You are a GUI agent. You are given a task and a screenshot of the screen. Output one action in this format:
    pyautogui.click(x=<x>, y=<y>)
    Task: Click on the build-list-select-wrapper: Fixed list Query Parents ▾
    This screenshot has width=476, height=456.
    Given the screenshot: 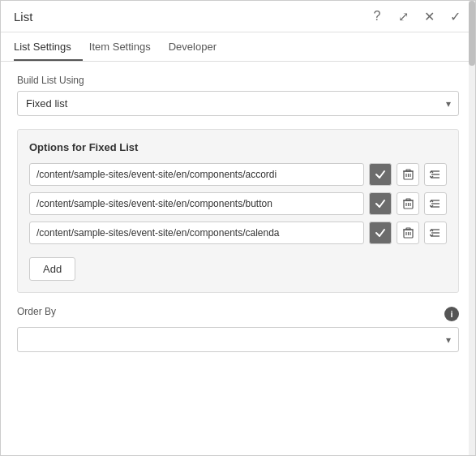 What is the action you would take?
    pyautogui.click(x=238, y=104)
    